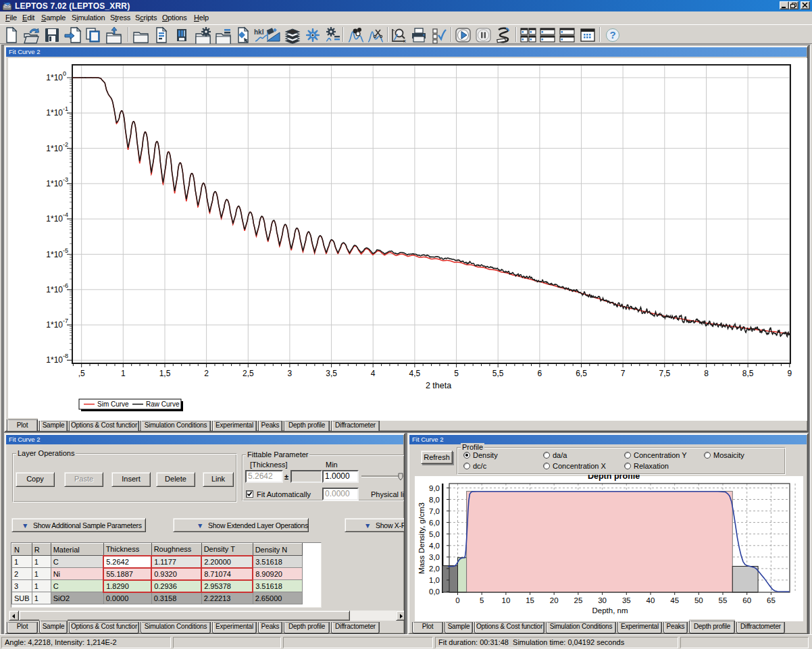  What do you see at coordinates (789, 373) in the screenshot?
I see `svg-text: 9` at bounding box center [789, 373].